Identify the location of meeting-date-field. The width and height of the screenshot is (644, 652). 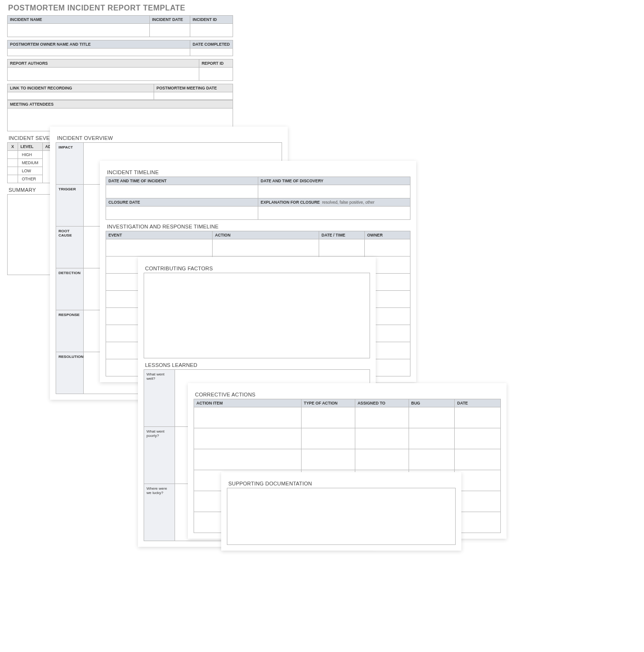
(194, 96).